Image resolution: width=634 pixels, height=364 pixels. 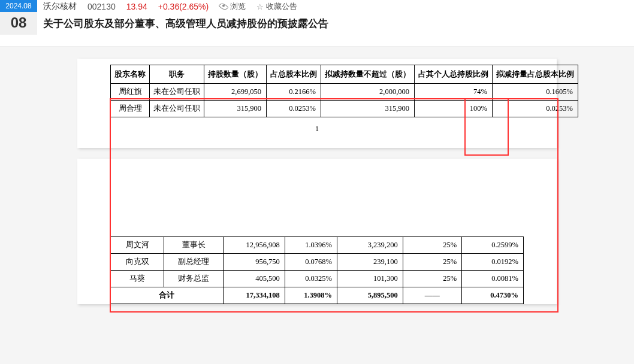 What do you see at coordinates (339, 24) in the screenshot?
I see `announcement-title: 关于公司股东及部分董事、高级管理人员减持股份的预披露公告` at bounding box center [339, 24].